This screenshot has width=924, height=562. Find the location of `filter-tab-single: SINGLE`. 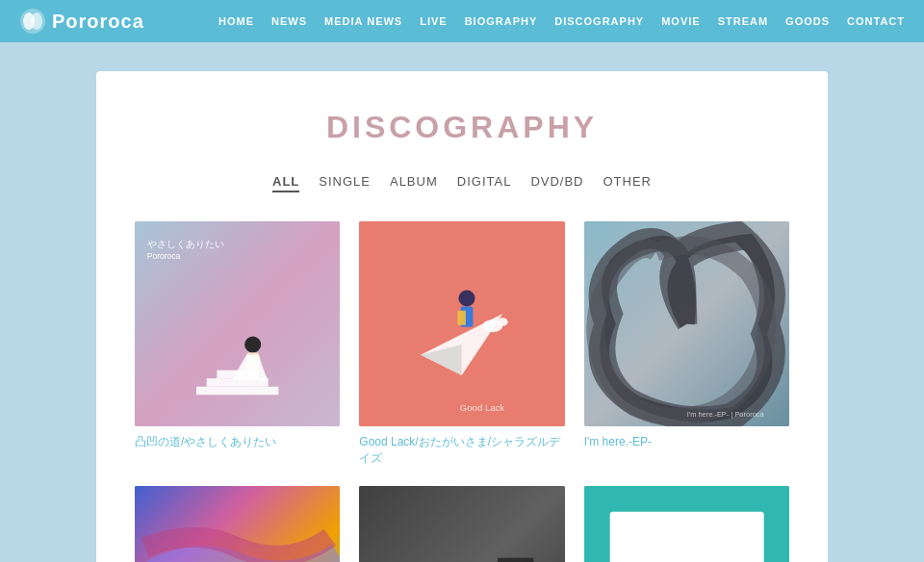

filter-tab-single: SINGLE is located at coordinates (345, 183).